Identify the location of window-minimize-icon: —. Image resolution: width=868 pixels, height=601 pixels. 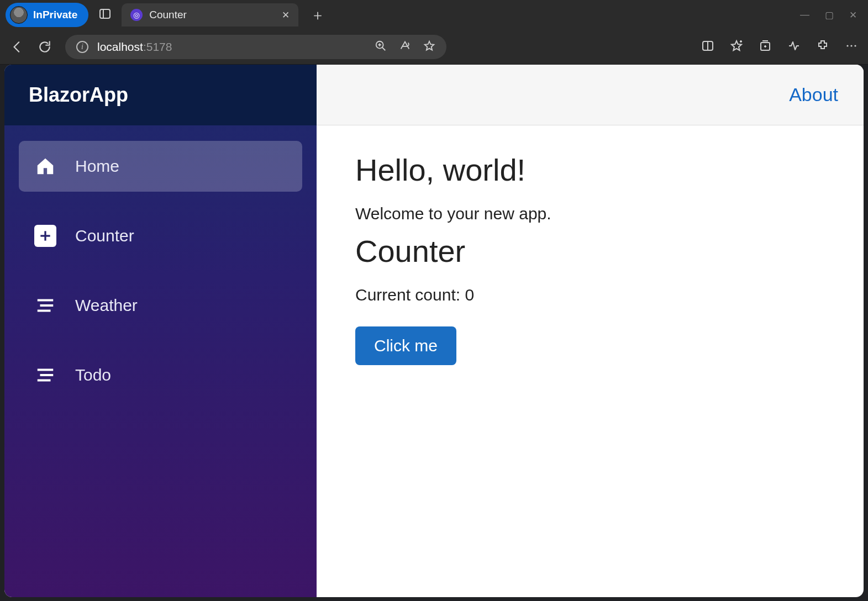
(804, 15).